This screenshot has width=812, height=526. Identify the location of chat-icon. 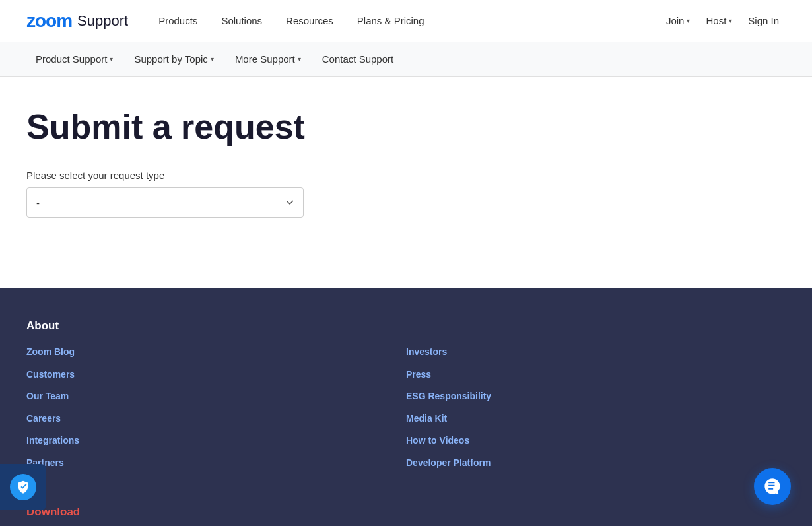
(772, 486).